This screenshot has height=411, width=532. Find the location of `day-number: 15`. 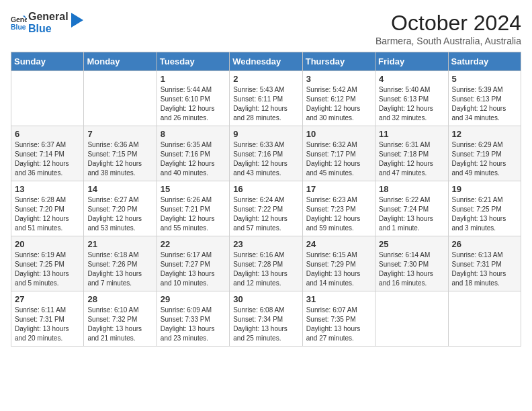

day-number: 15 is located at coordinates (193, 189).